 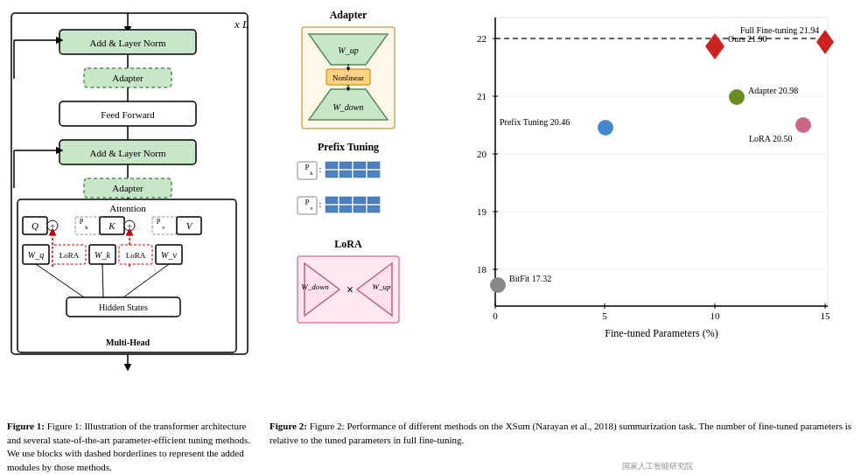 I want to click on lora-title: LoRA, so click(x=348, y=245).